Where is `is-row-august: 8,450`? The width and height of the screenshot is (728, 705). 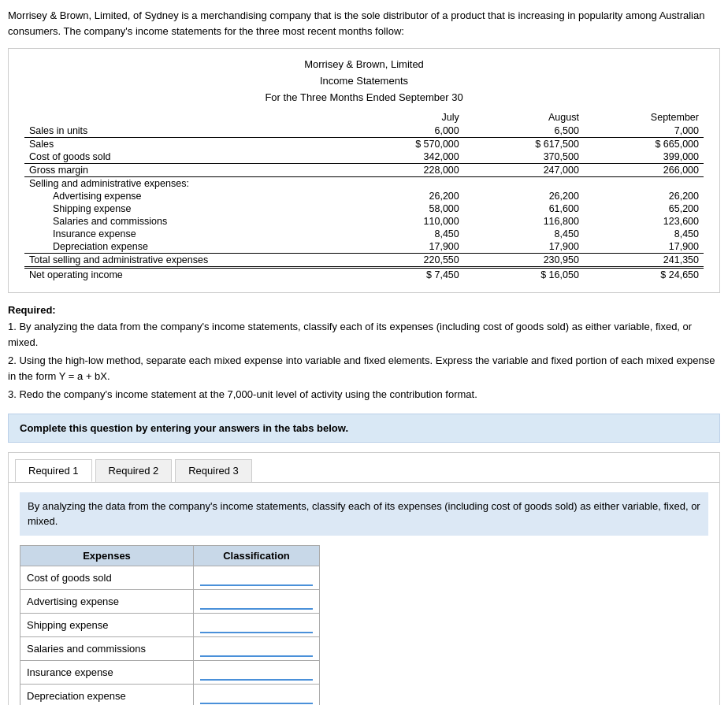
is-row-august: 8,450 is located at coordinates (524, 234).